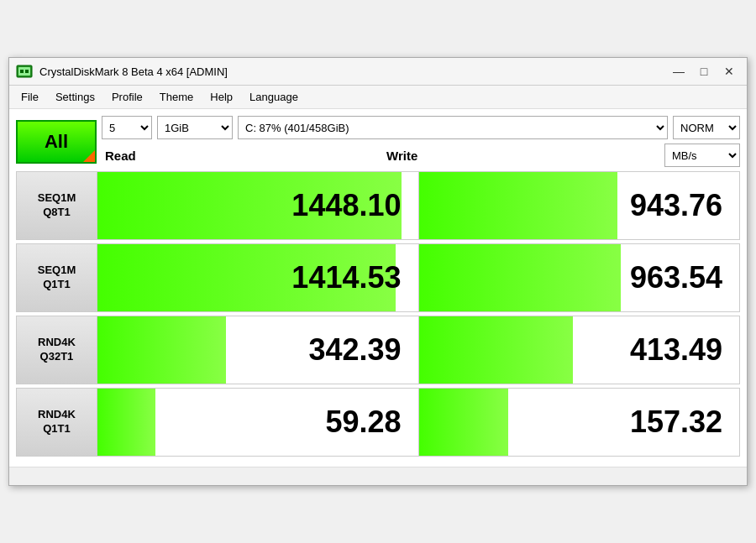  Describe the element at coordinates (378, 97) in the screenshot. I see `menu-bar: File Settings Profile Theme Help Languag…` at that location.